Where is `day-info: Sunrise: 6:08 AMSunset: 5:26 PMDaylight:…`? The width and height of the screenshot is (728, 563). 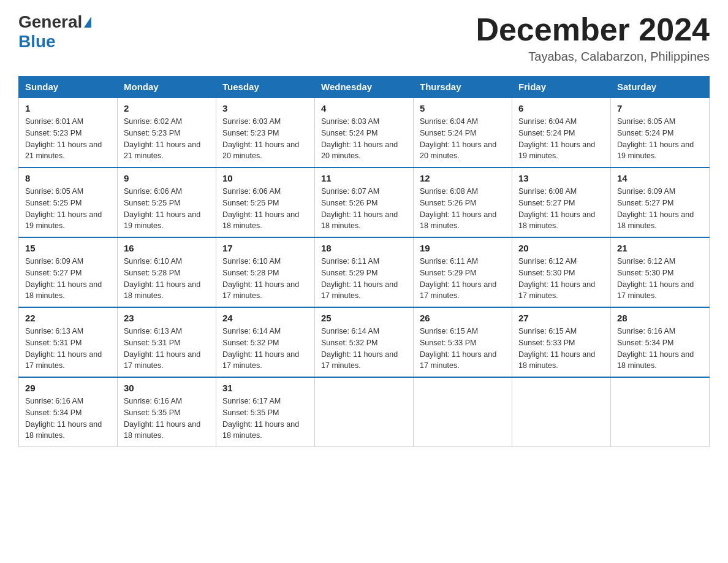
day-info: Sunrise: 6:08 AMSunset: 5:26 PMDaylight:… is located at coordinates (463, 209).